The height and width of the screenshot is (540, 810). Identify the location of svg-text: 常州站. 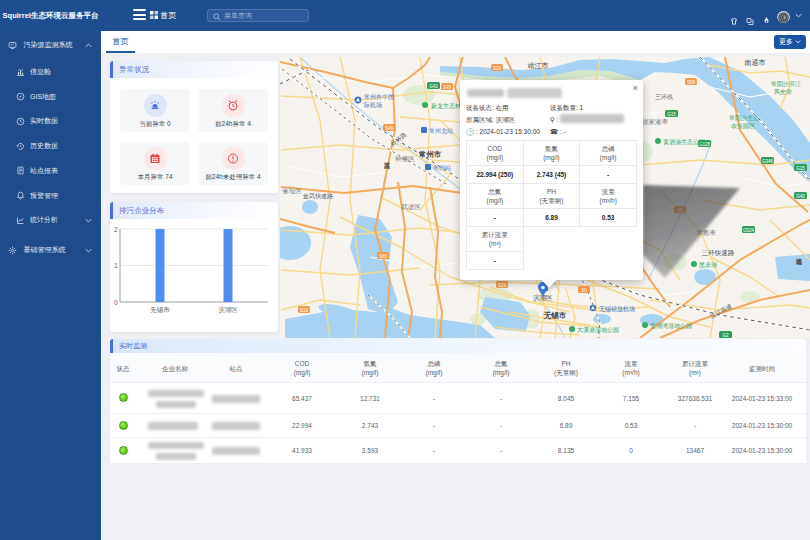
(442, 168).